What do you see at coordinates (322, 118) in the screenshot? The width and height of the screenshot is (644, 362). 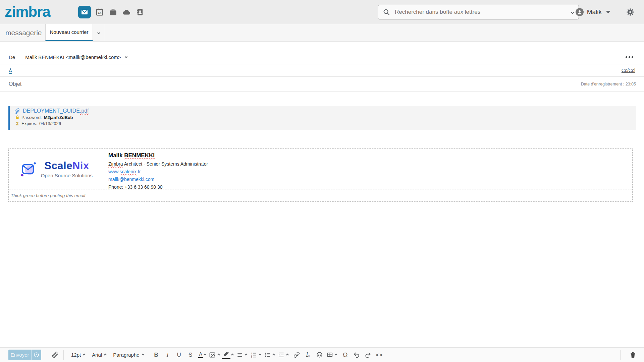 I see `attachment-card: DEPLOYMENT_GUIDE.pdf Password: M2janfrZd…` at bounding box center [322, 118].